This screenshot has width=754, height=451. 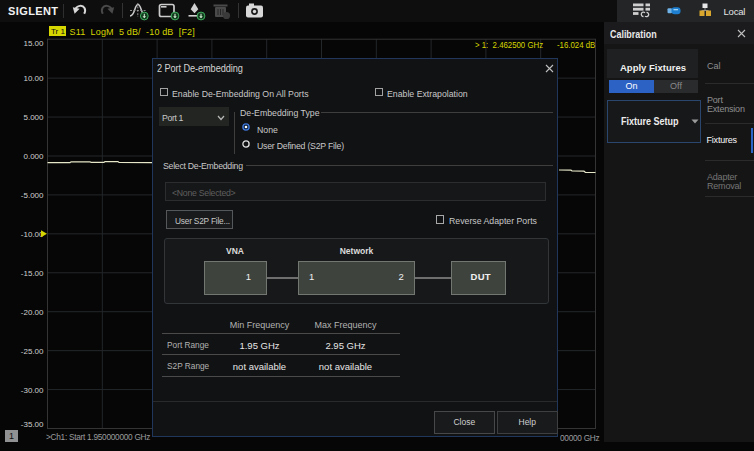 What do you see at coordinates (32, 352) in the screenshot?
I see `svg-text: -25.00` at bounding box center [32, 352].